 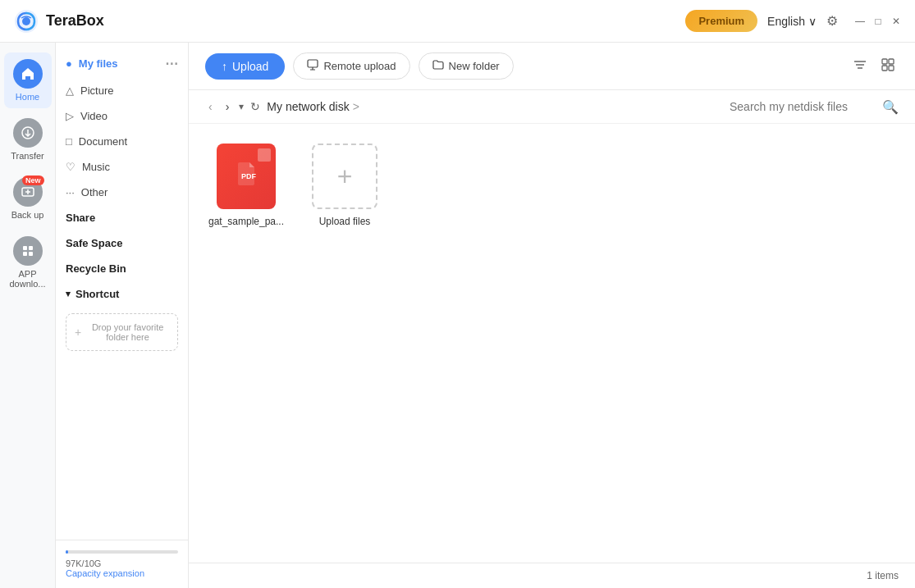 What do you see at coordinates (28, 279) in the screenshot?
I see `app-label: APP downlo...` at bounding box center [28, 279].